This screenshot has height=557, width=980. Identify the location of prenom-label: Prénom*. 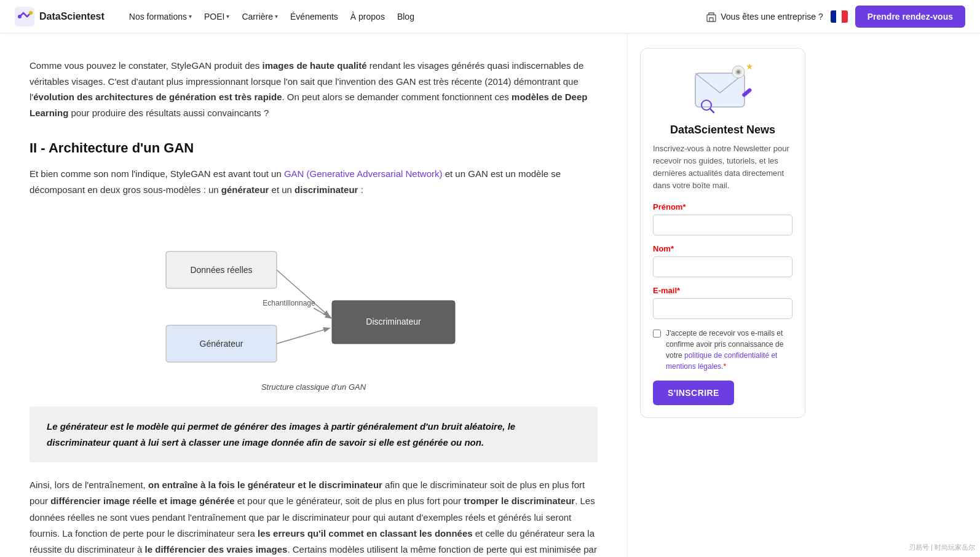
(723, 207).